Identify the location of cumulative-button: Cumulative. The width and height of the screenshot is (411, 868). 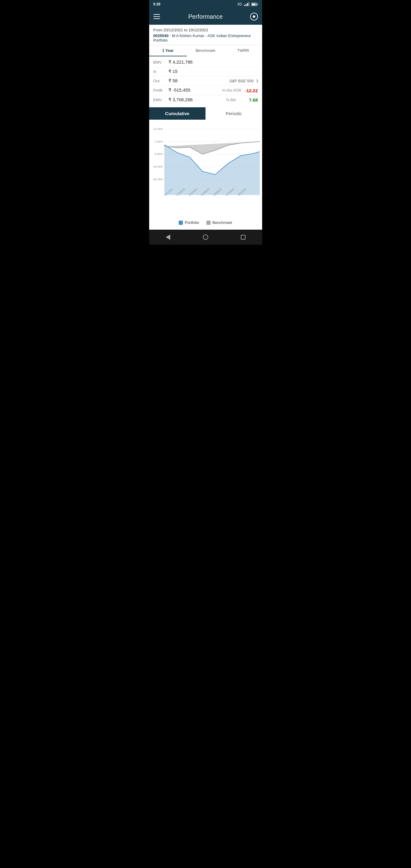
(178, 113).